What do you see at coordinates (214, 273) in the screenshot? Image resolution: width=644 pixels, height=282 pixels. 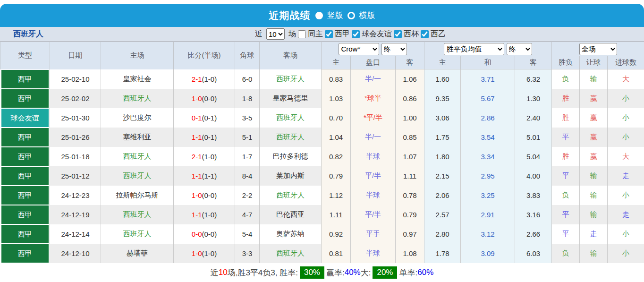 I see `summary-part: 近` at bounding box center [214, 273].